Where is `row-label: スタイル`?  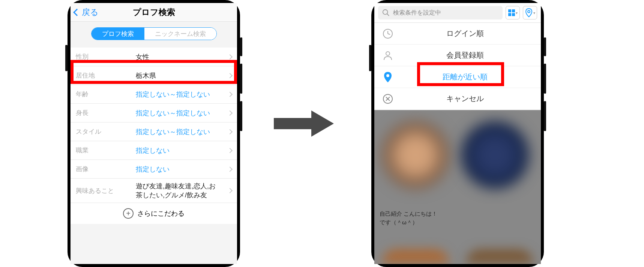 row-label: スタイル is located at coordinates (106, 132).